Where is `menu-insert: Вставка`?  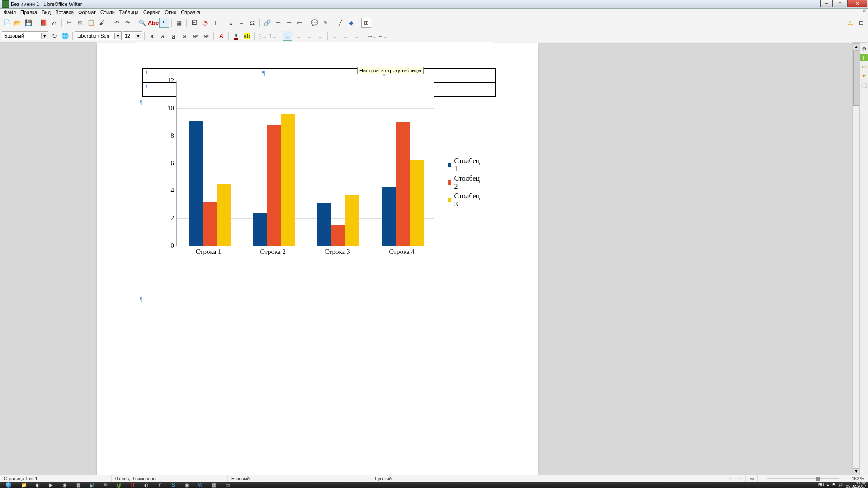 menu-insert: Вставка is located at coordinates (64, 12).